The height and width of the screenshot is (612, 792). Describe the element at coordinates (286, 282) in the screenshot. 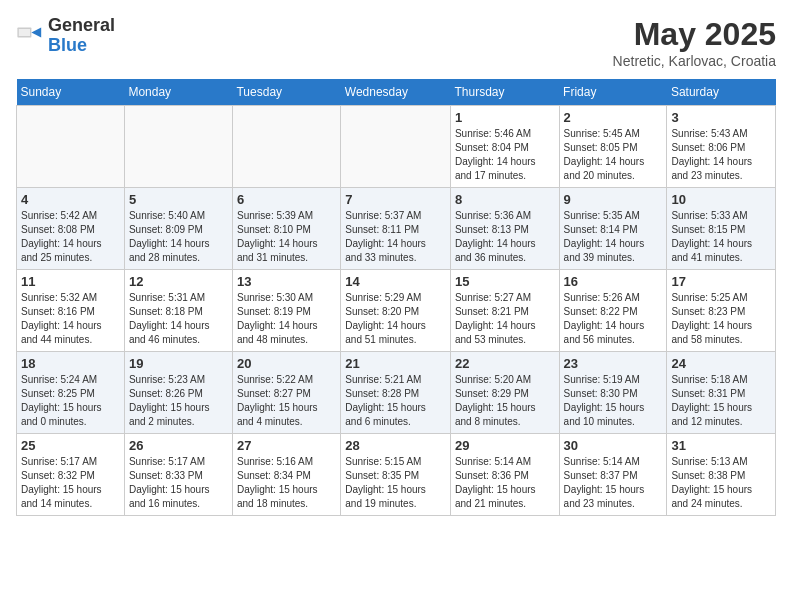

I see `day-number: 13` at that location.